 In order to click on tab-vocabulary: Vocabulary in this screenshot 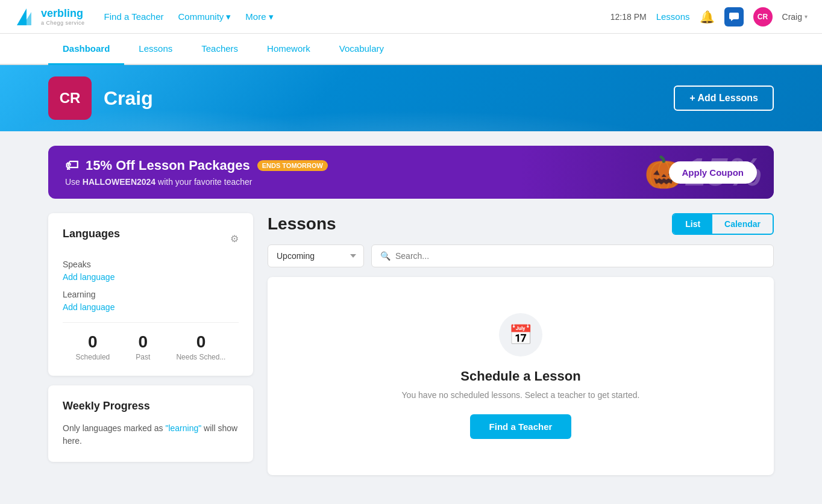, I will do `click(362, 49)`.